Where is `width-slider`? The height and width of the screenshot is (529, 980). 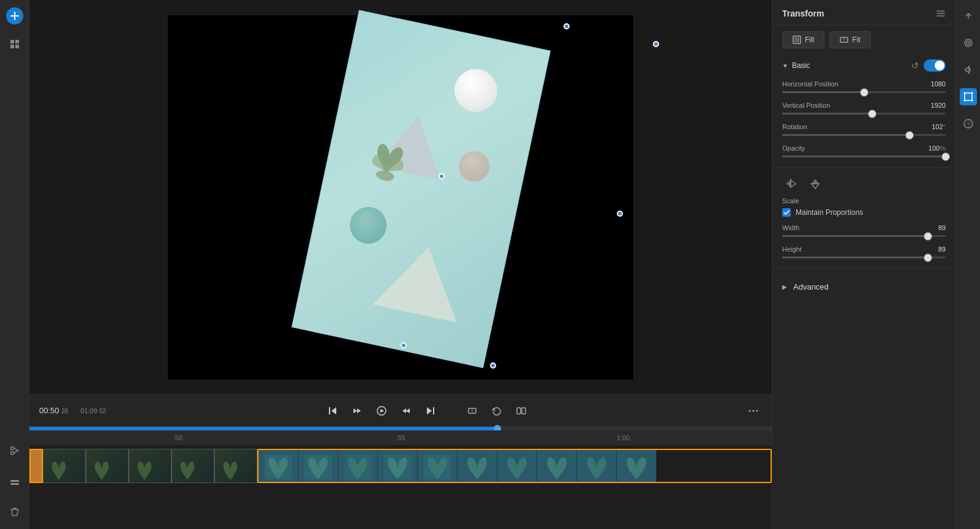 width-slider is located at coordinates (864, 236).